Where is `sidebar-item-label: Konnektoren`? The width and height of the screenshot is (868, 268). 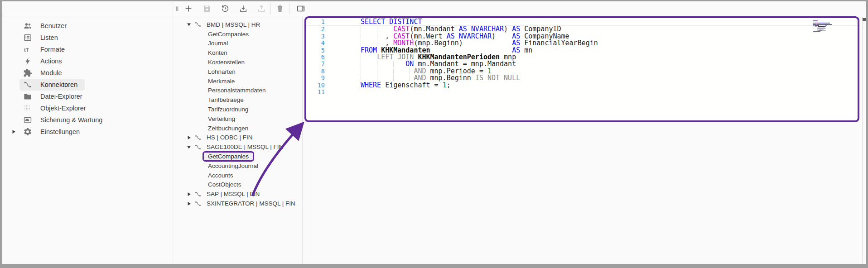 sidebar-item-label: Konnektoren is located at coordinates (59, 85).